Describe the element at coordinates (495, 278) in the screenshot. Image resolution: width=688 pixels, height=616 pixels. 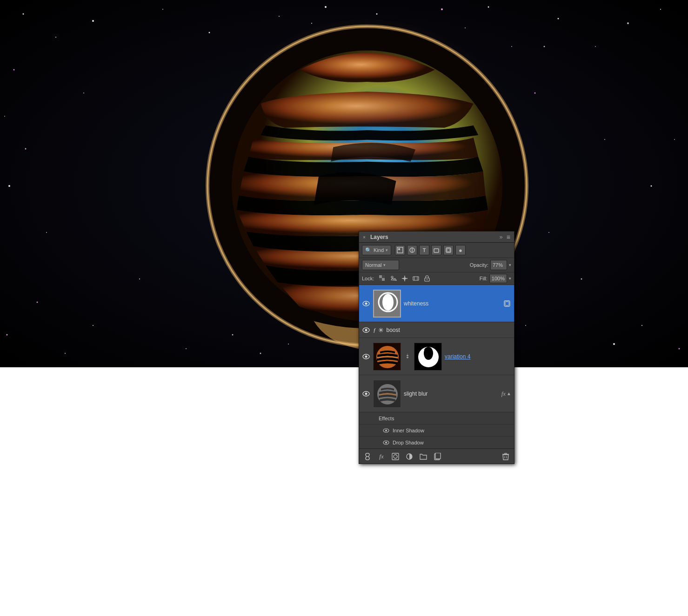
I see `fill-group: Fill: 100% ▾` at that location.